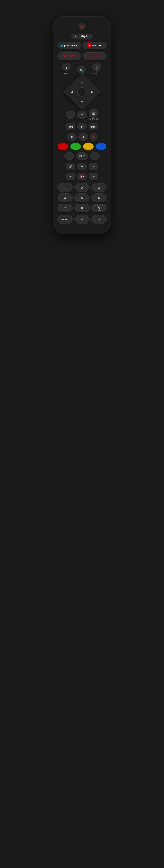 The image size is (164, 868). I want to click on num-8-label: 8, so click(82, 208).